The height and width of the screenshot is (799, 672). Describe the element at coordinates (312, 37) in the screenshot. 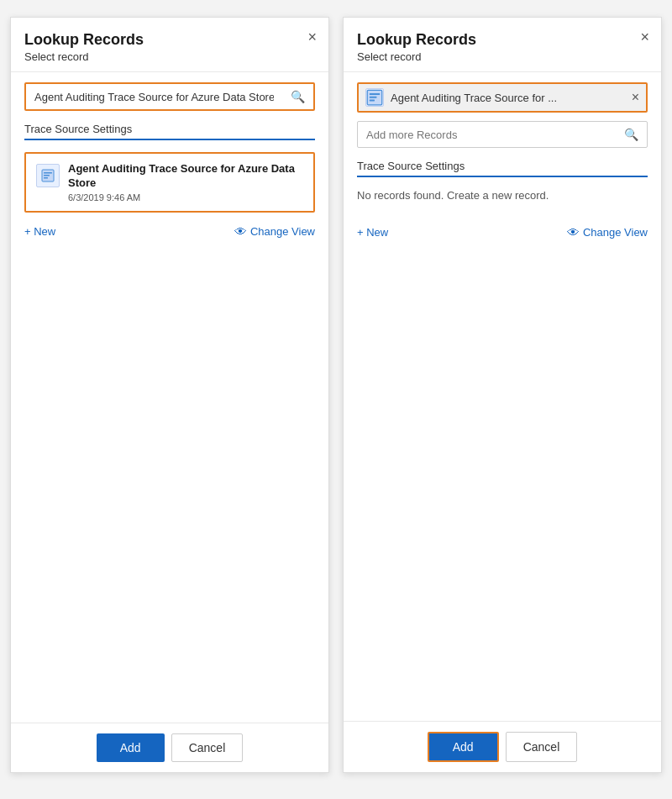

I see `left-close-button: ×` at that location.